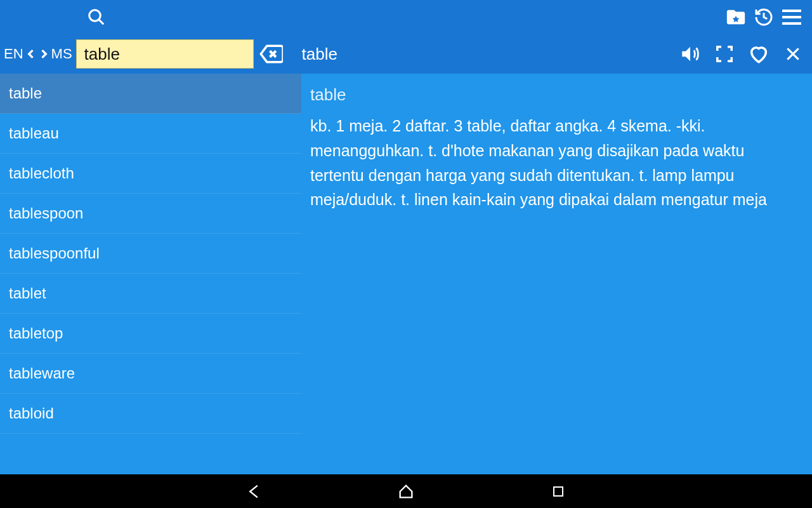  I want to click on list-item: tablet, so click(151, 293).